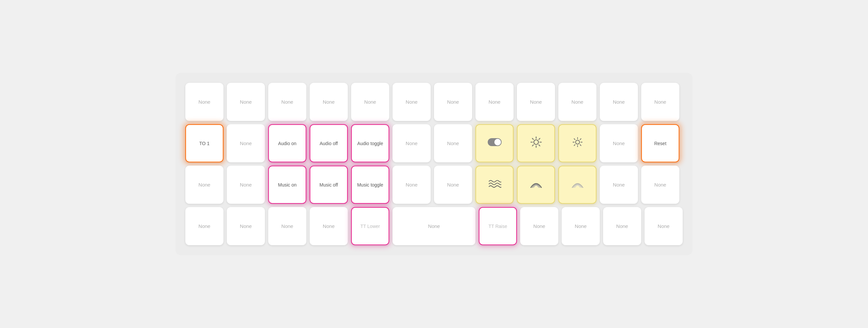 The image size is (868, 328). Describe the element at coordinates (246, 143) in the screenshot. I see `key-r2k2: None` at that location.